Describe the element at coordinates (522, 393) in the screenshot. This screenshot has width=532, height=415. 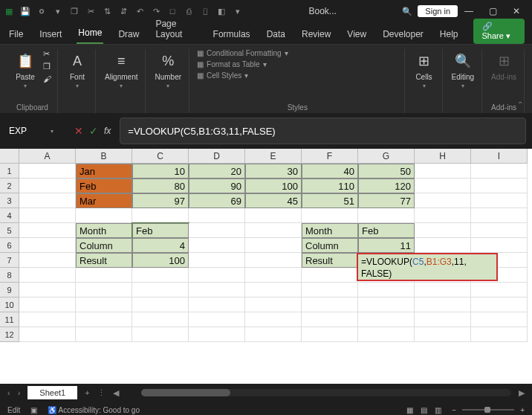
I see `scroll-right-icon: ▶` at that location.